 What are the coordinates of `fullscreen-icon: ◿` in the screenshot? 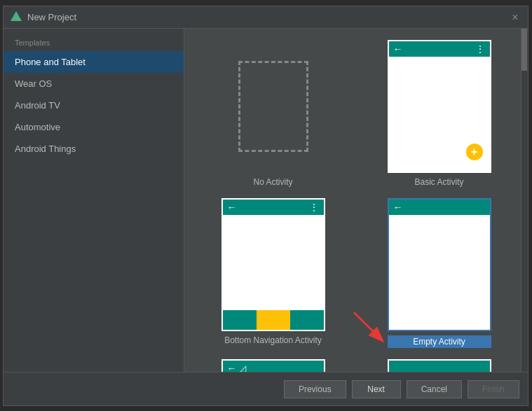 It's located at (243, 368).